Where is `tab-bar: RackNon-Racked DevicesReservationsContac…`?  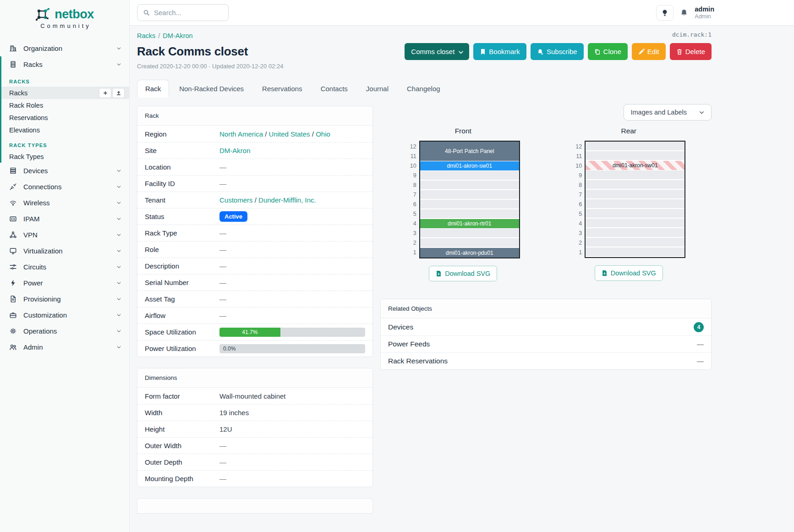
tab-bar: RackNon-Racked DevicesReservationsContac… is located at coordinates (424, 89).